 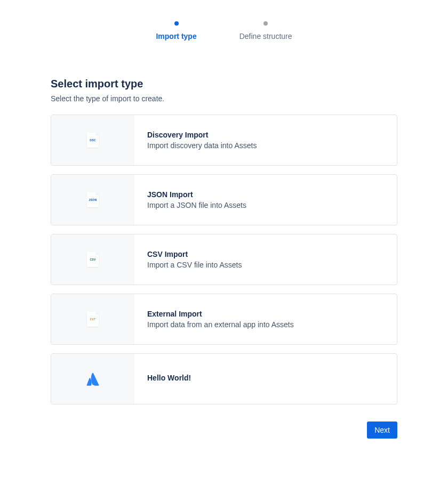 I want to click on option-description: Import a CSV file into Assets, so click(x=266, y=265).